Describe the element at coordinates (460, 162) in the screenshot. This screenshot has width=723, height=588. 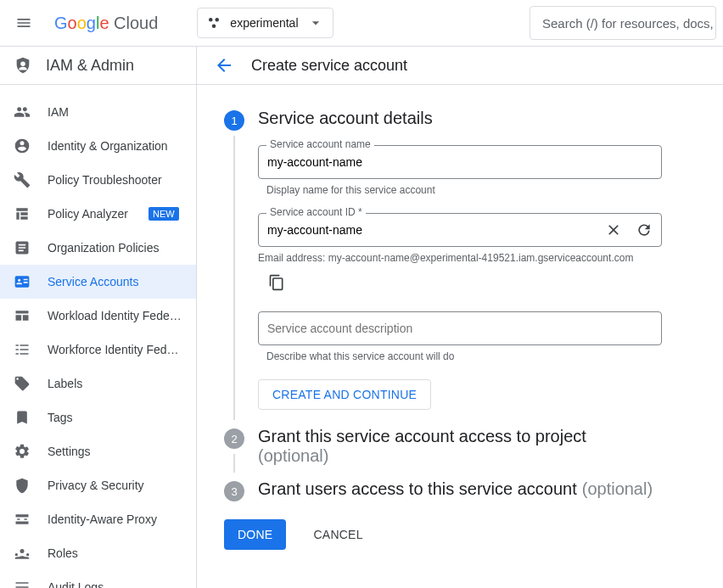
I see `name-input` at that location.